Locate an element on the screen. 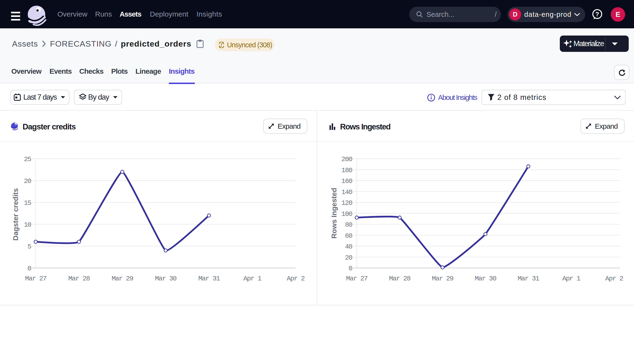  svg-text: 80 is located at coordinates (348, 225).